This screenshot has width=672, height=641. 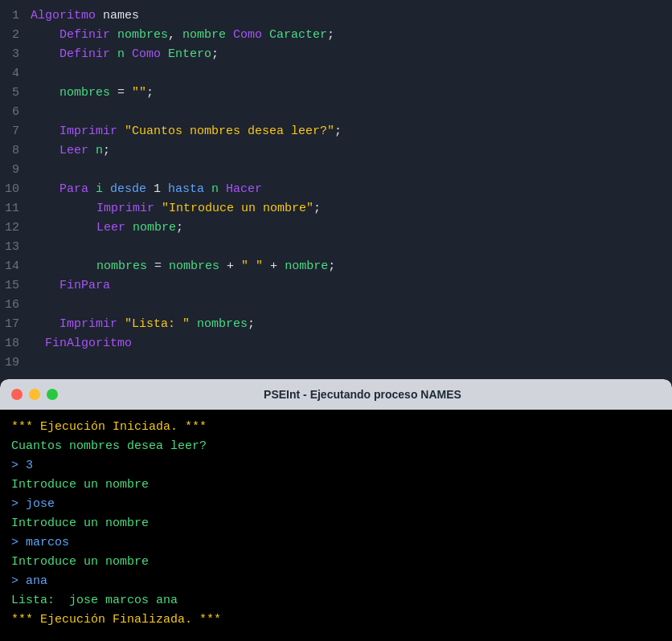 What do you see at coordinates (336, 93) in the screenshot?
I see `code-line: 5 nombres = "";` at bounding box center [336, 93].